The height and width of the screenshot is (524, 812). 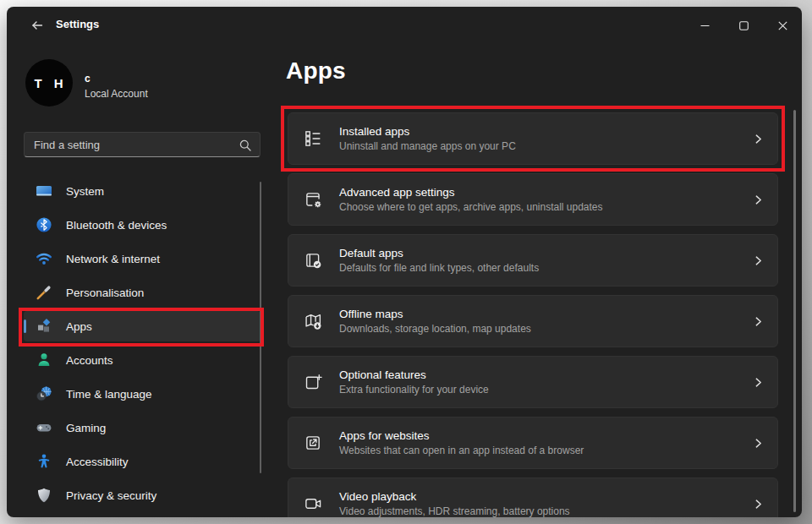 What do you see at coordinates (316, 71) in the screenshot?
I see `page-title: Apps` at bounding box center [316, 71].